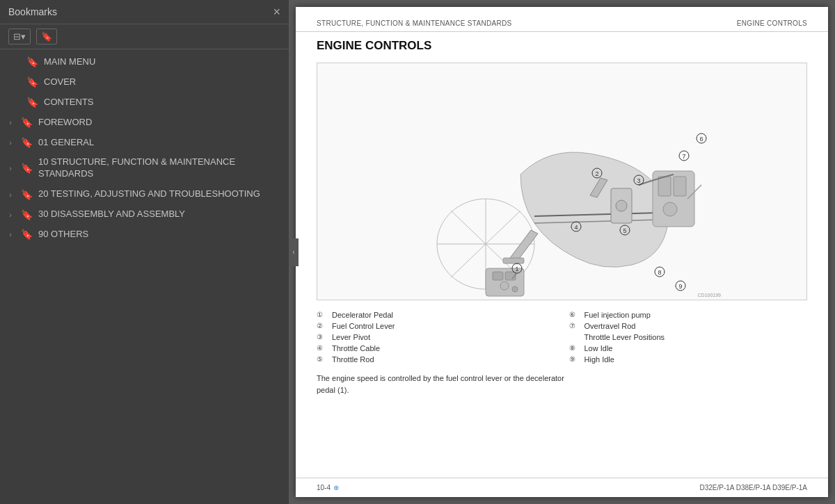 This screenshot has width=835, height=504. What do you see at coordinates (19, 36) in the screenshot?
I see `expand-all-button: ⊟▾` at bounding box center [19, 36].